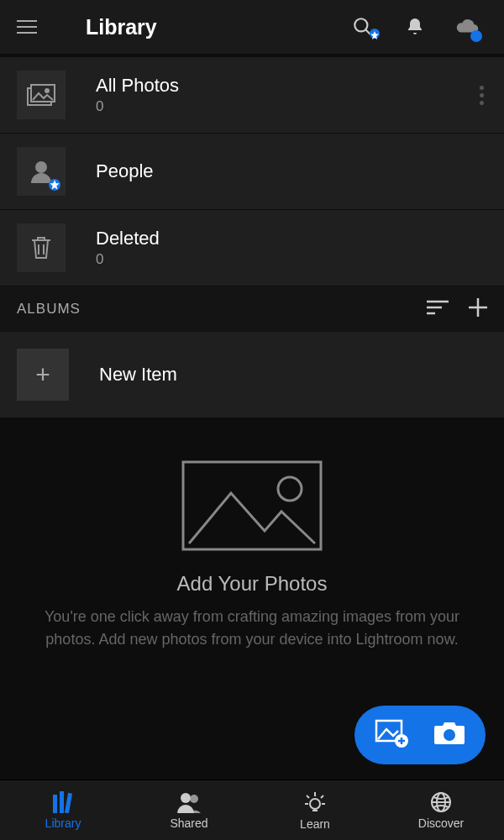 This screenshot has width=504, height=840. I want to click on page-title: Library, so click(218, 27).